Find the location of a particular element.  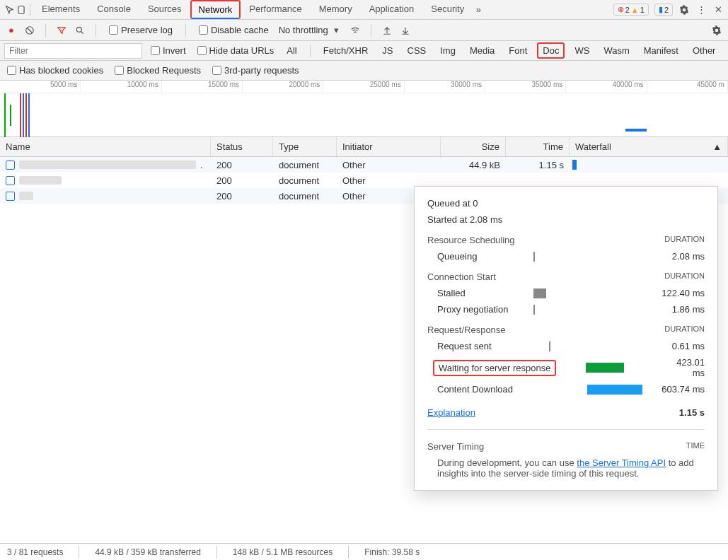

filter-bar: Invert Hide data URLs All Fetch/XHR JS C… is located at coordinates (364, 51).